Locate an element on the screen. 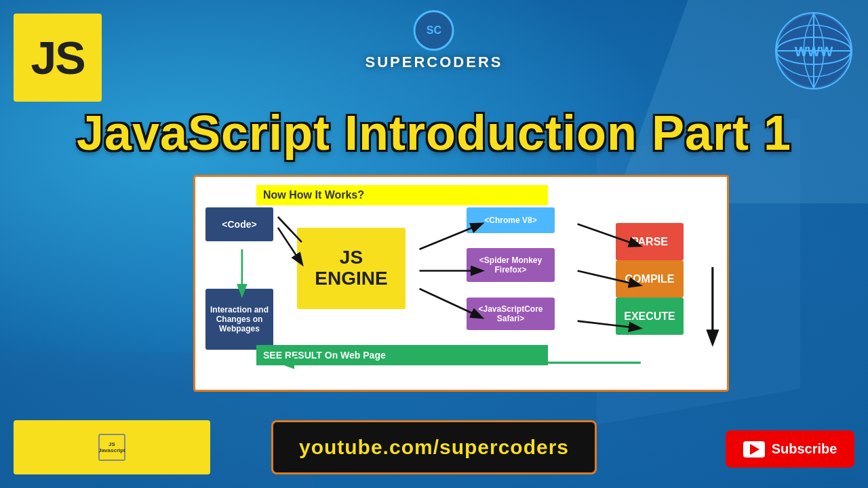  supercoders-label: SUPERCODERS is located at coordinates (434, 62).